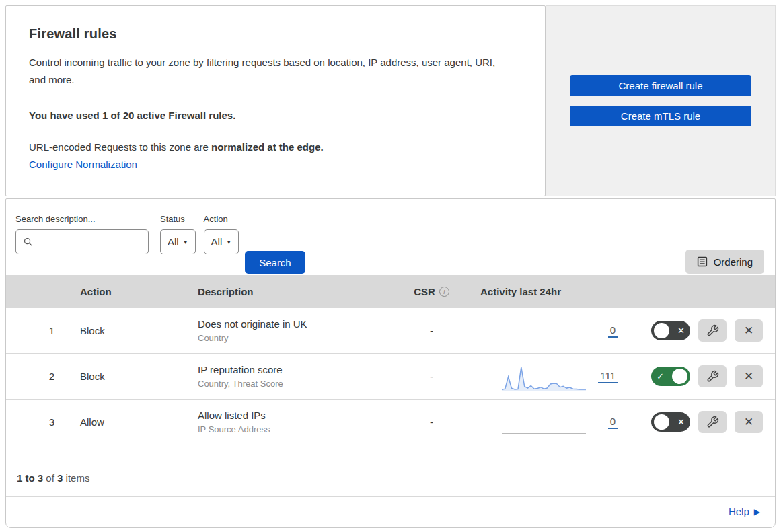 The image size is (781, 532). What do you see at coordinates (661, 86) in the screenshot?
I see `create-firewall-rule-button: Create firewall rule` at bounding box center [661, 86].